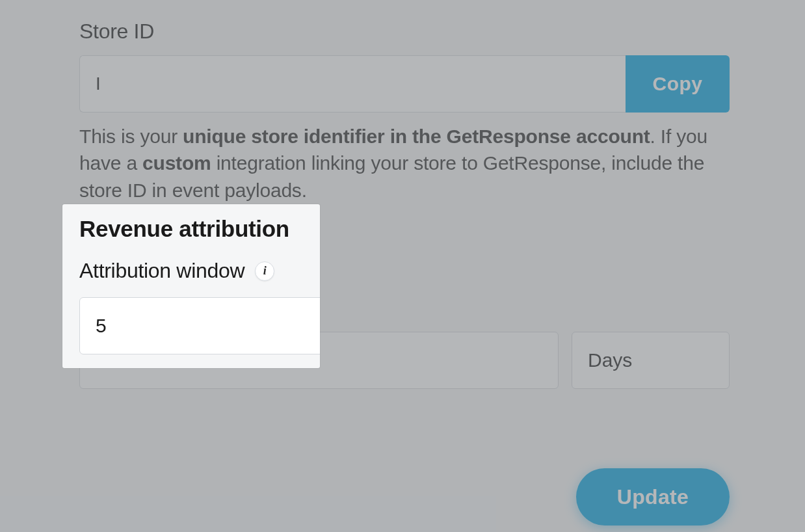 This screenshot has height=532, width=805. Describe the element at coordinates (265, 306) in the screenshot. I see `info-icon: i` at that location.